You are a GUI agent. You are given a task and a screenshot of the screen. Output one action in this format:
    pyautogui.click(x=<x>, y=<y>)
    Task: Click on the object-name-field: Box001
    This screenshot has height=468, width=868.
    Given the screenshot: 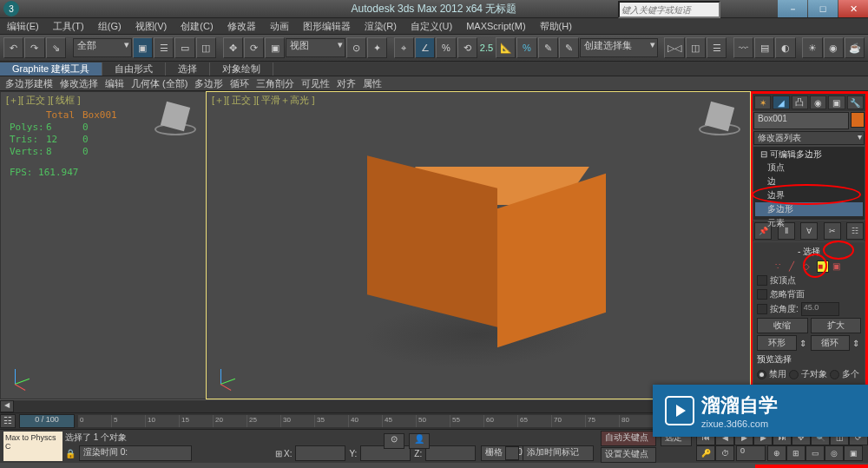 What is the action you would take?
    pyautogui.click(x=801, y=121)
    